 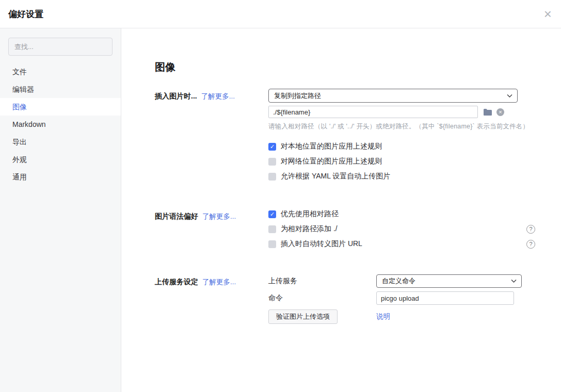 I want to click on command-field-label: 命令, so click(x=322, y=298).